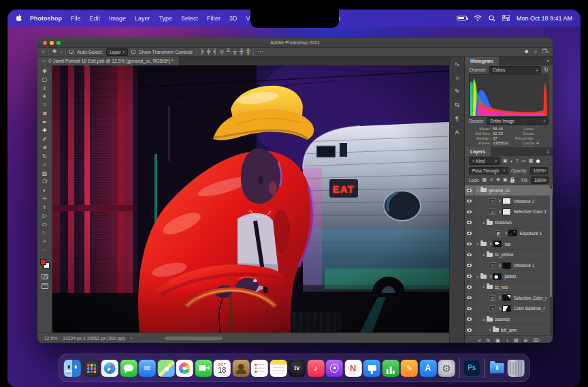 The height and width of the screenshot is (387, 588). What do you see at coordinates (410, 368) in the screenshot?
I see `dock-pages-icon: ✎` at bounding box center [410, 368].